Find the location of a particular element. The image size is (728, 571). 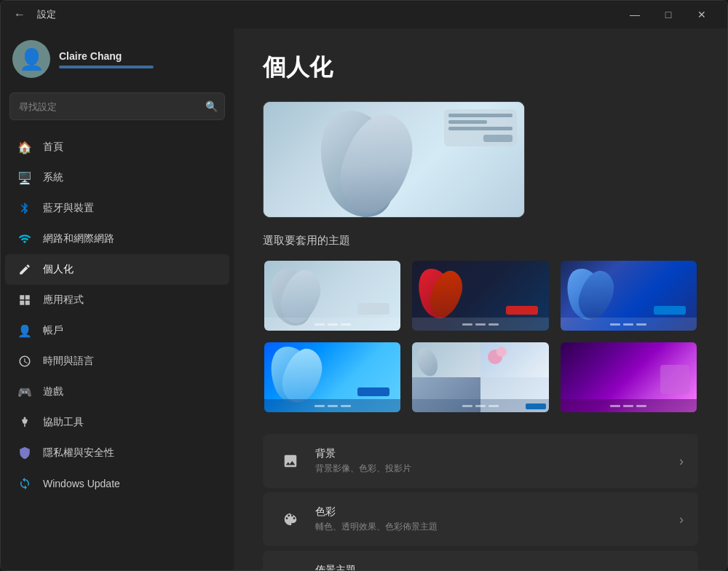

nav-item-bluetooth: 藍牙與裝置 is located at coordinates (117, 208).